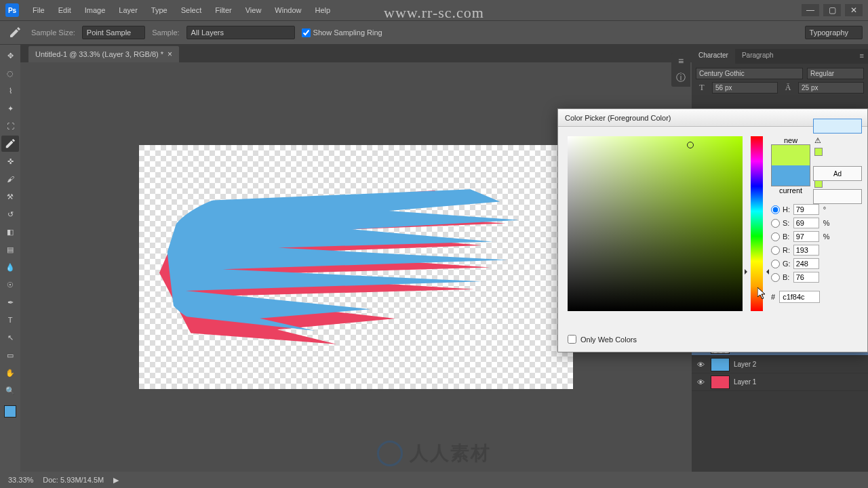  I want to click on dock-icon-1: ≡, so click(681, 61).